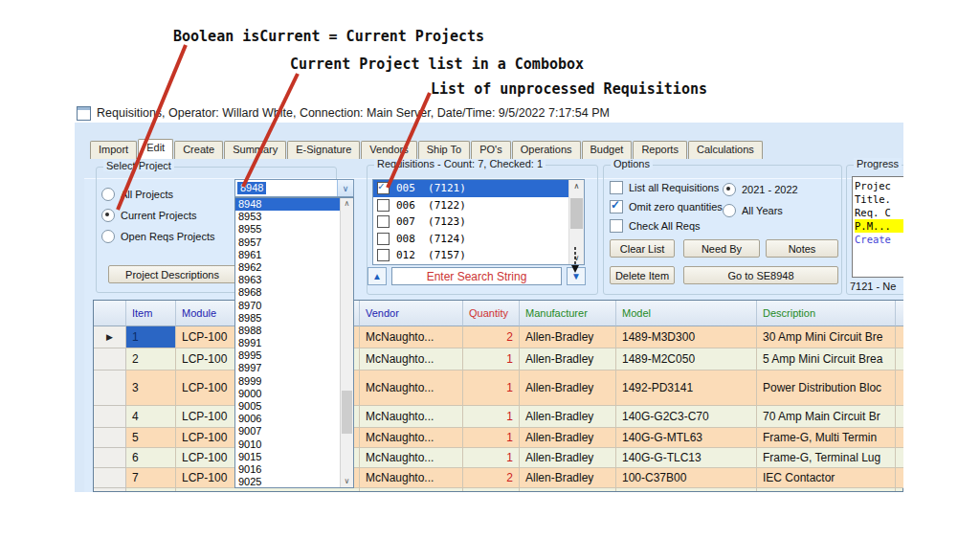  I want to click on cell-description: 70 Amp Main Circuit Br, so click(827, 417).